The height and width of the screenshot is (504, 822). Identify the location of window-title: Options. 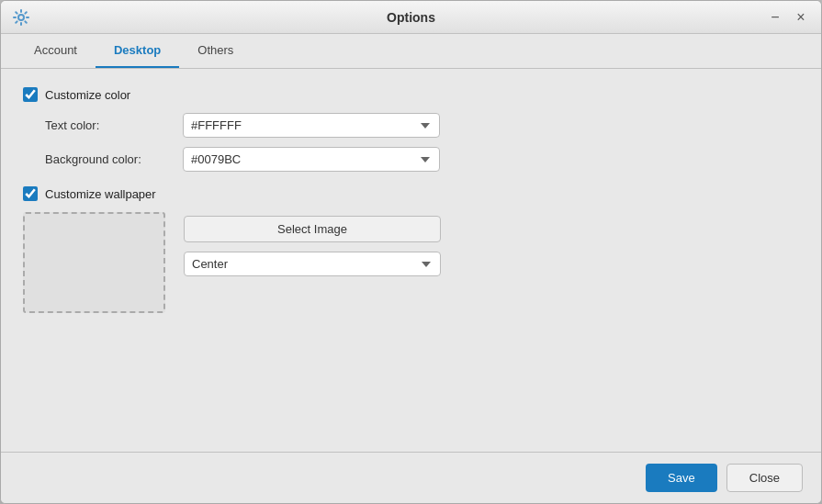
(411, 17).